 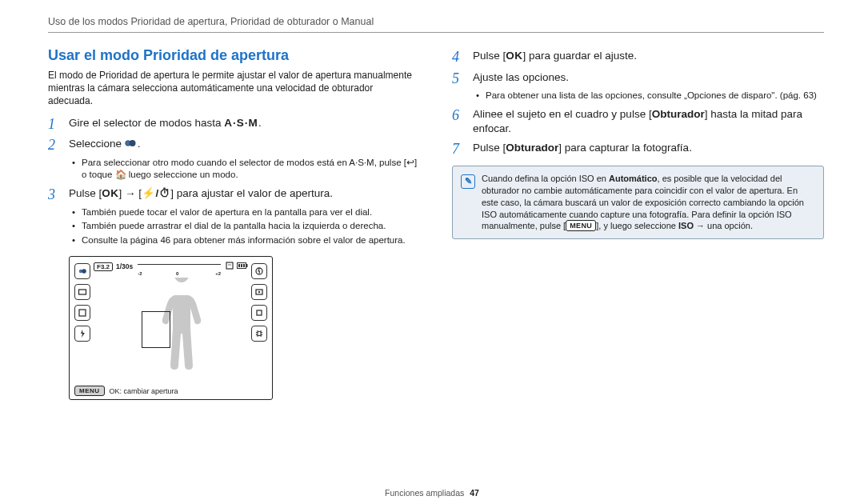 What do you see at coordinates (626, 147) in the screenshot?
I see `step-text: ] para capturar la fotografía.` at bounding box center [626, 147].